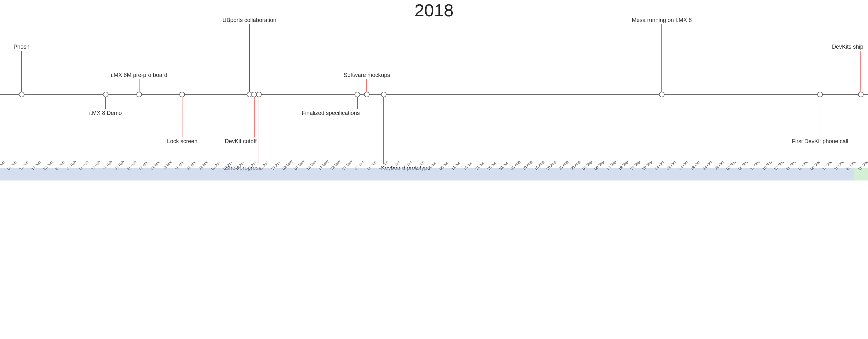 This screenshot has height=339, width=868. What do you see at coordinates (848, 47) in the screenshot?
I see `event-label: DevKits ship` at bounding box center [848, 47].